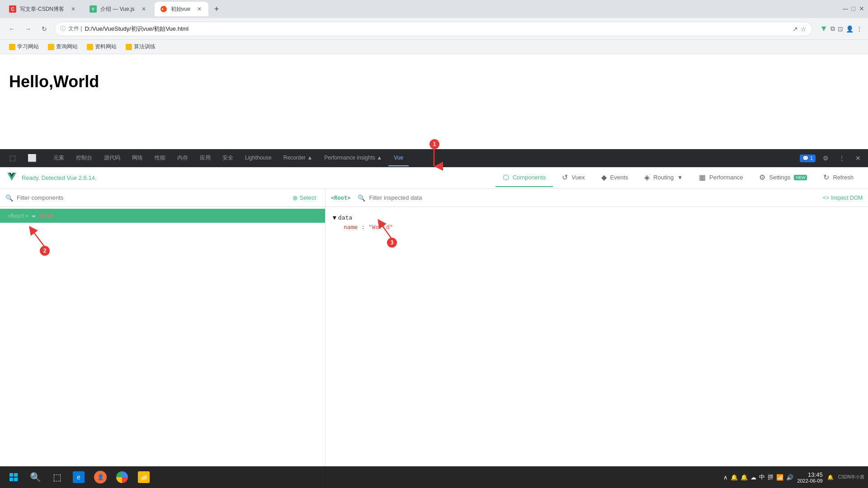 The height and width of the screenshot is (488, 868). I want to click on tab-close-vue: ✕, so click(199, 9).